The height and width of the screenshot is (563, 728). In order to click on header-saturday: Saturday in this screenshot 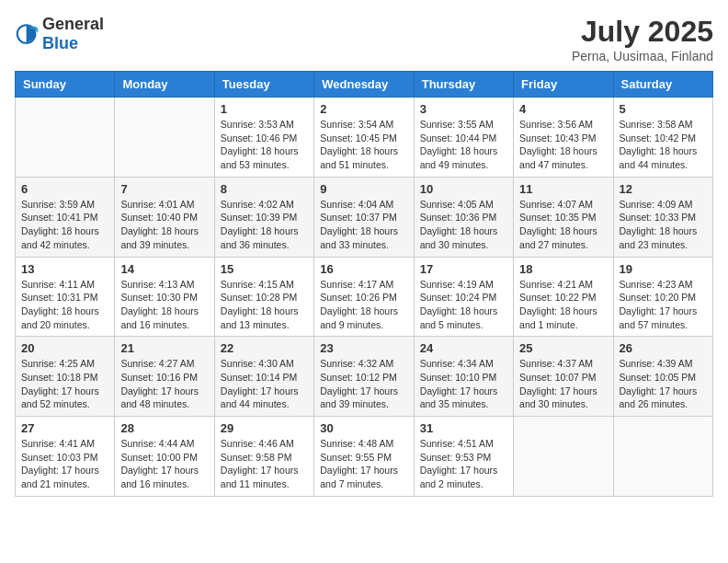, I will do `click(663, 85)`.